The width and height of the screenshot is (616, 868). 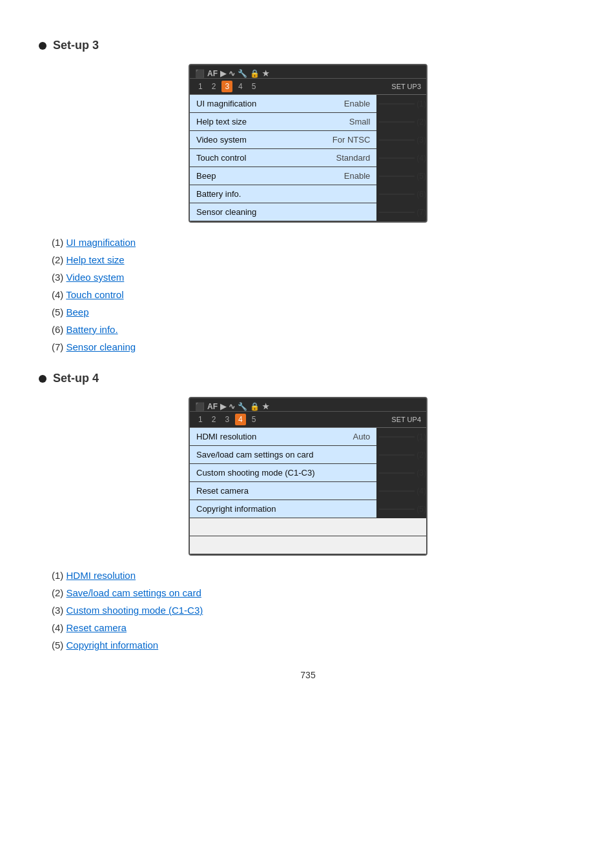 What do you see at coordinates (240, 86) in the screenshot?
I see `tab-num-4: 4` at bounding box center [240, 86].